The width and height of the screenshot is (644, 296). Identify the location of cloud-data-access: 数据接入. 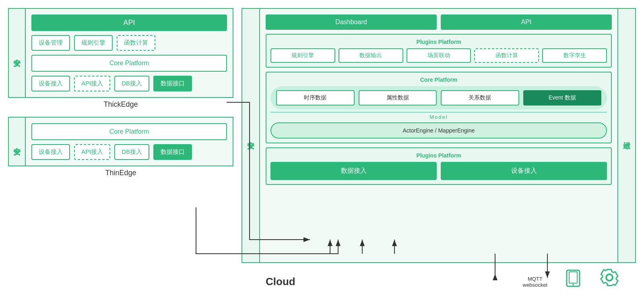
(353, 171).